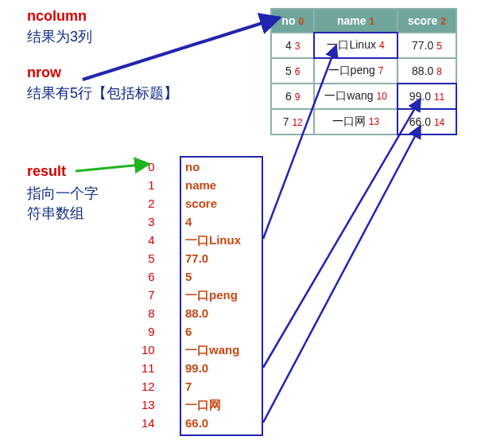 The height and width of the screenshot is (448, 477). What do you see at coordinates (423, 71) in the screenshot?
I see `db-cell-val: 88.0` at bounding box center [423, 71].